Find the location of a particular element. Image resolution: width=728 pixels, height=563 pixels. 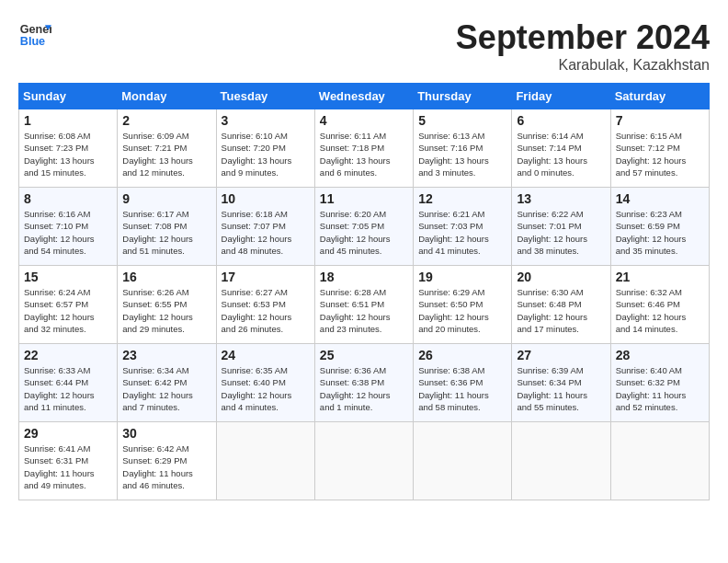

day-number: 9 is located at coordinates (166, 199).